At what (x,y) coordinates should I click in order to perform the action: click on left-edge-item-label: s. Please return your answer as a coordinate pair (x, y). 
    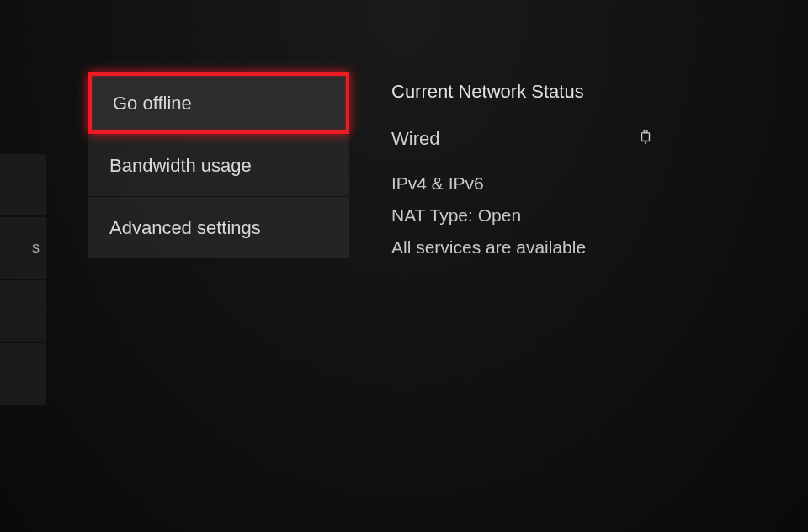
    Looking at the image, I should click on (35, 247).